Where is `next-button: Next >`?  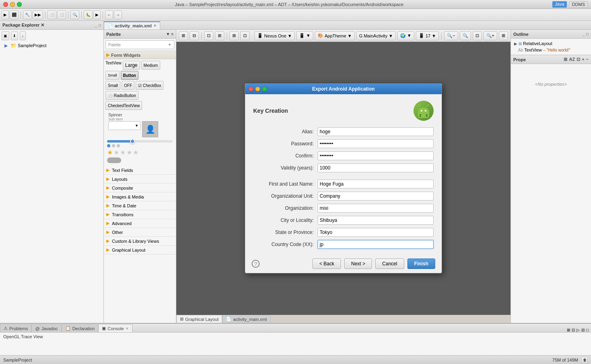
next-button: Next > is located at coordinates (358, 264).